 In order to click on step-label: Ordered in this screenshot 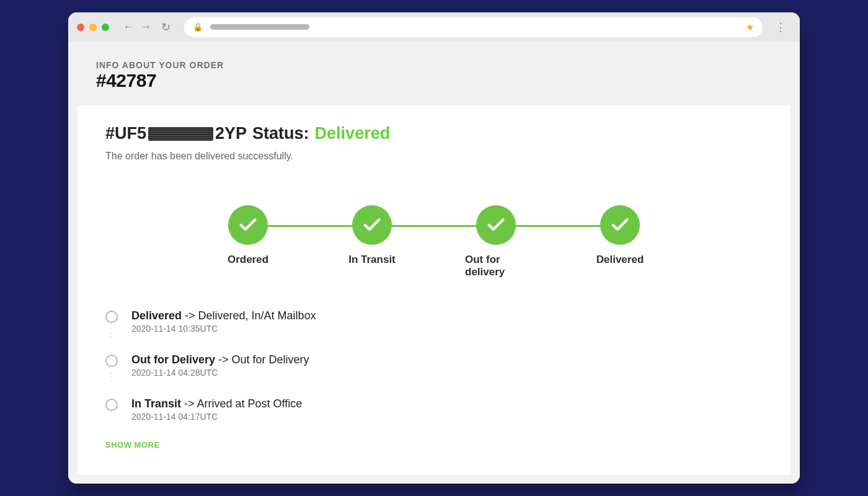, I will do `click(248, 260)`.